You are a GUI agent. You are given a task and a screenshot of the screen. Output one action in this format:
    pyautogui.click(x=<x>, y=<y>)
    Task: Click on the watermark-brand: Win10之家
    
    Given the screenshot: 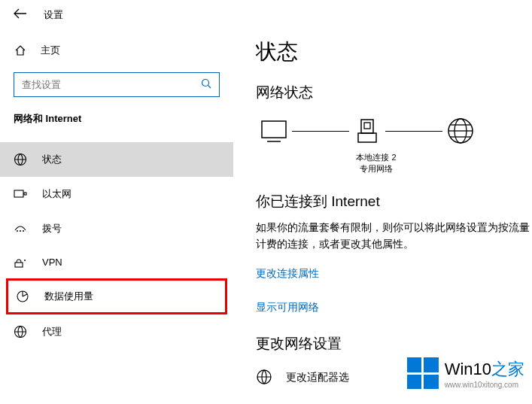 What is the action you would take?
    pyautogui.click(x=485, y=369)
    